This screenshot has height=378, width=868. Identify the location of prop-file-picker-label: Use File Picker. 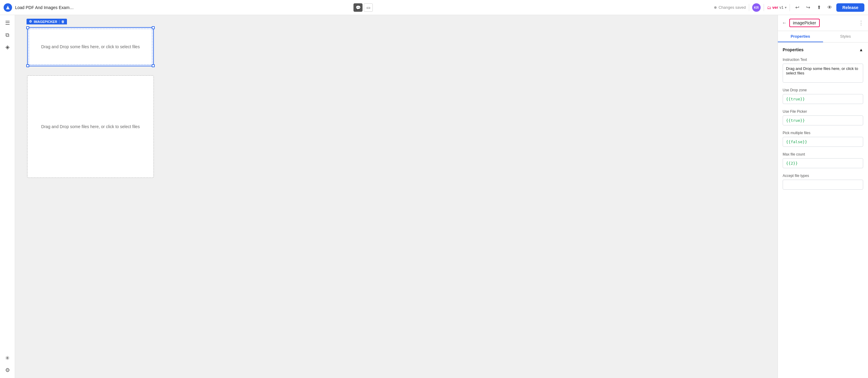
(823, 112).